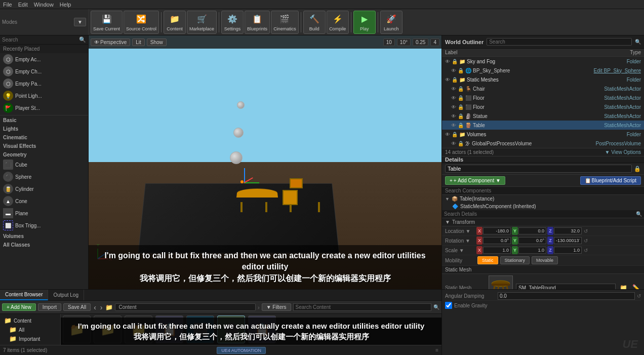 Image resolution: width=644 pixels, height=355 pixels. What do you see at coordinates (30, 321) in the screenshot?
I see `sidebar-item-content: 📁 Content` at bounding box center [30, 321].